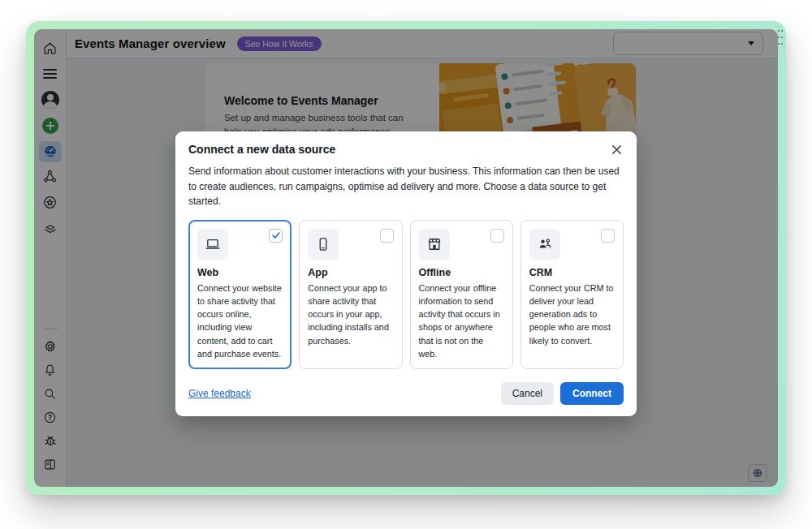 This screenshot has height=529, width=812. What do you see at coordinates (276, 235) in the screenshot?
I see `web-checkbox` at bounding box center [276, 235].